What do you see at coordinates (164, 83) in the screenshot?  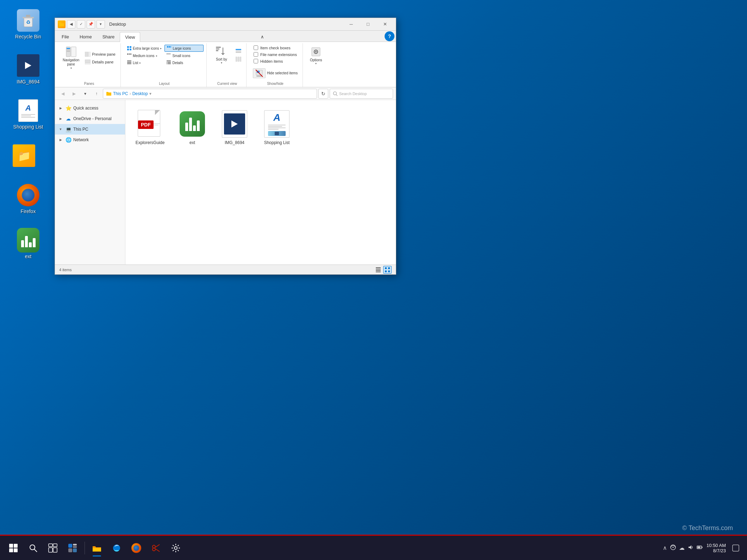 I see `layout-label: Layout` at bounding box center [164, 83].